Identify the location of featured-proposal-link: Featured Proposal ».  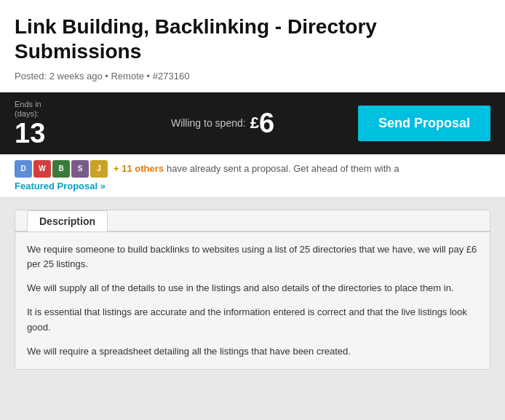
(60, 186).